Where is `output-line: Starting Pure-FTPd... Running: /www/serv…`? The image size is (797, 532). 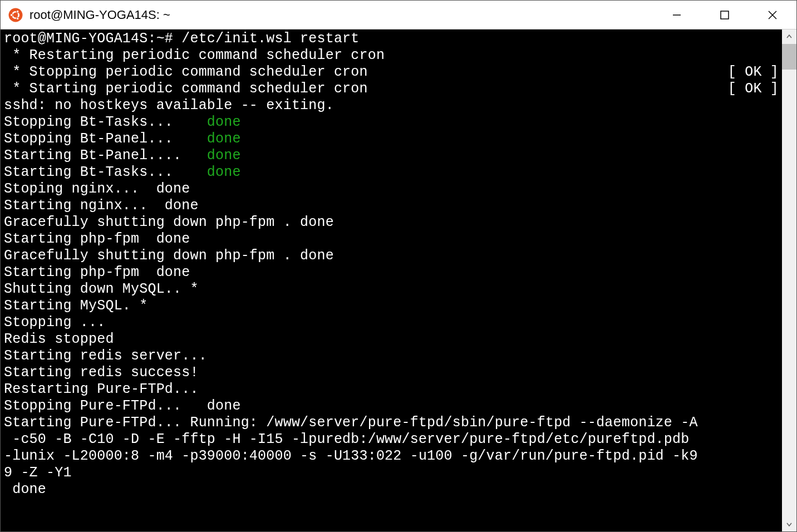 output-line: Starting Pure-FTPd... Running: /www/serv… is located at coordinates (351, 423).